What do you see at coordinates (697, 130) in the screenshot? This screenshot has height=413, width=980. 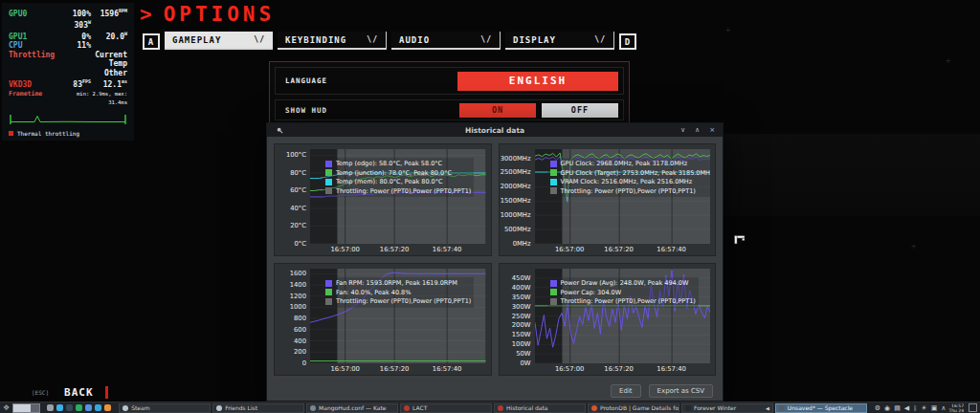 I see `maximize-button: ∧` at bounding box center [697, 130].